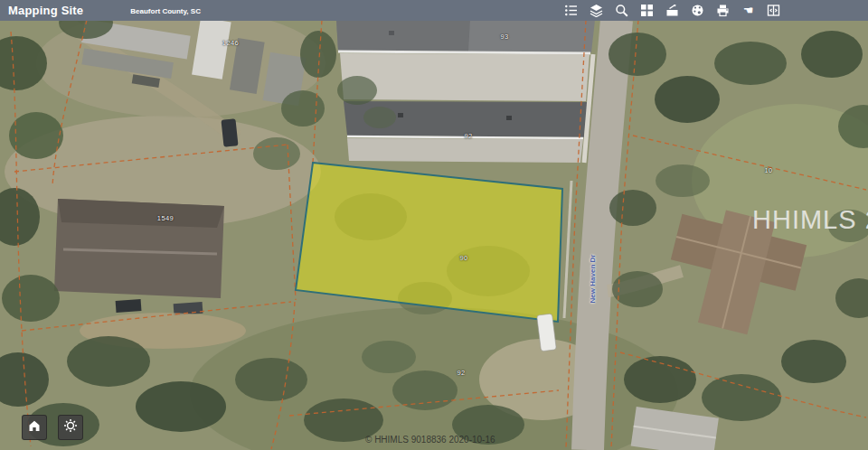 Image resolution: width=868 pixels, height=450 pixels. I want to click on app-title: Mapping Site, so click(45, 11).